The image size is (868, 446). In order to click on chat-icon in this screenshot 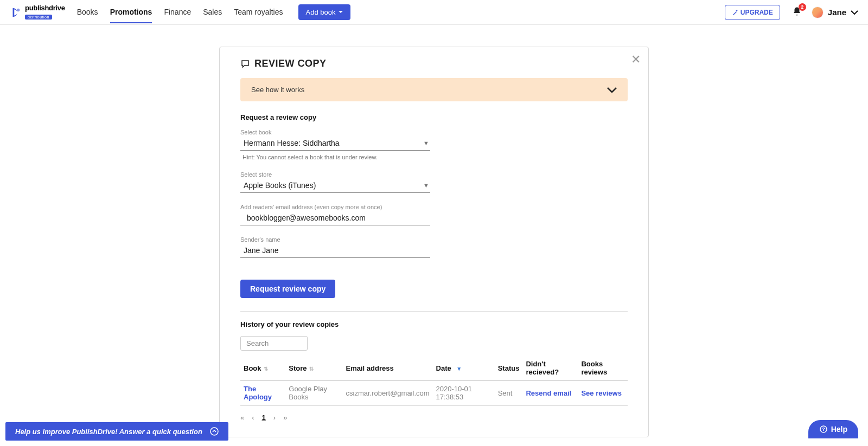, I will do `click(245, 64)`.